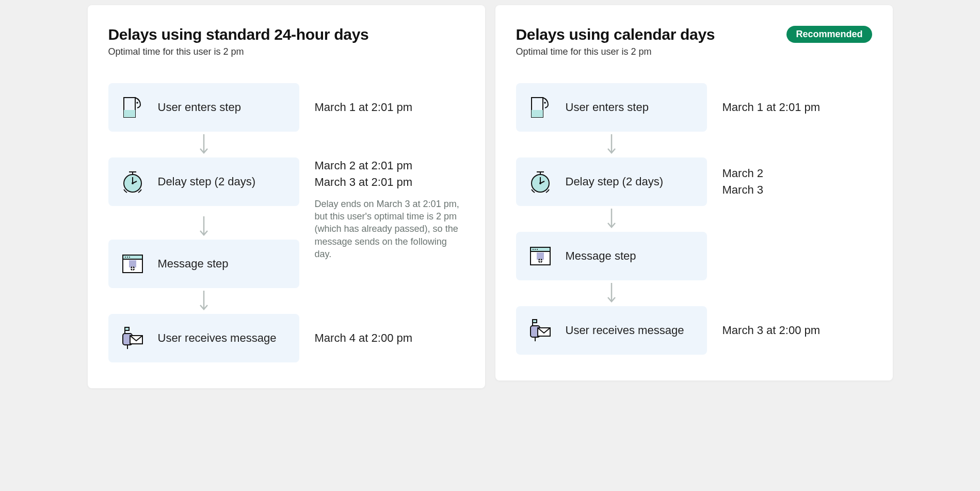 The image size is (980, 491). I want to click on timestamp: March 4 at 2:00 pm, so click(390, 338).